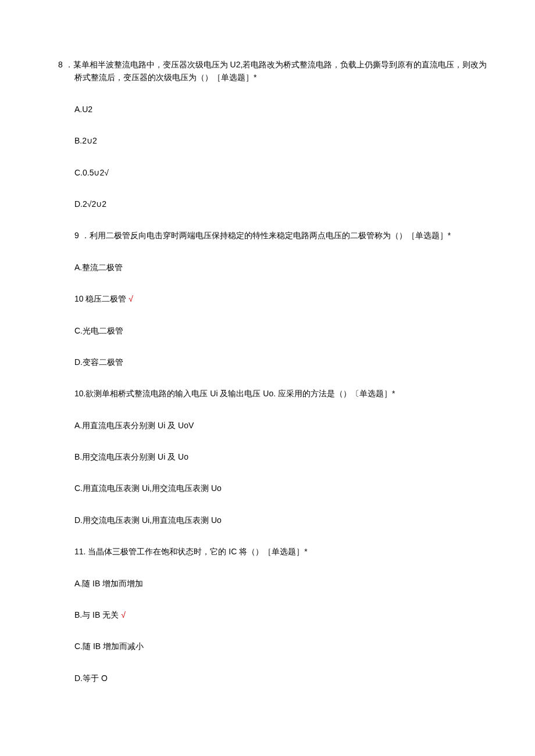 This screenshot has height=756, width=535. What do you see at coordinates (276, 267) in the screenshot?
I see `question-9-option-a: A.整流二极管` at bounding box center [276, 267].